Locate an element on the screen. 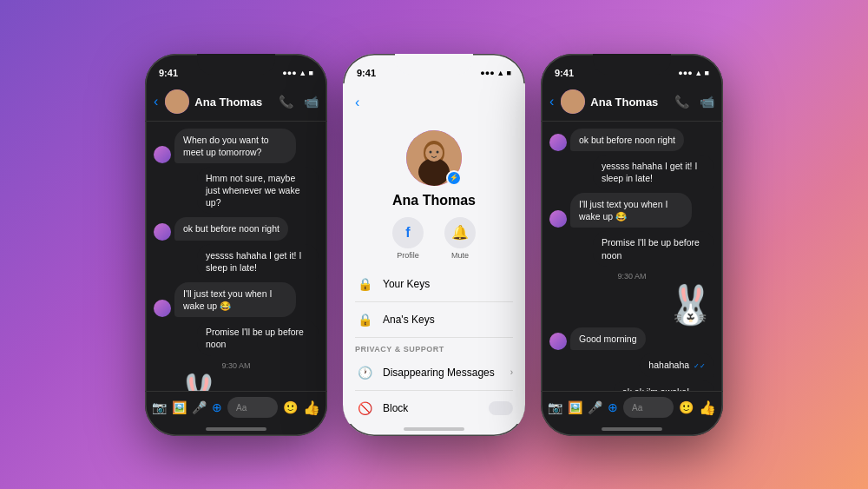  msg-row: Promise I'll be up before noon is located at coordinates (632, 248).